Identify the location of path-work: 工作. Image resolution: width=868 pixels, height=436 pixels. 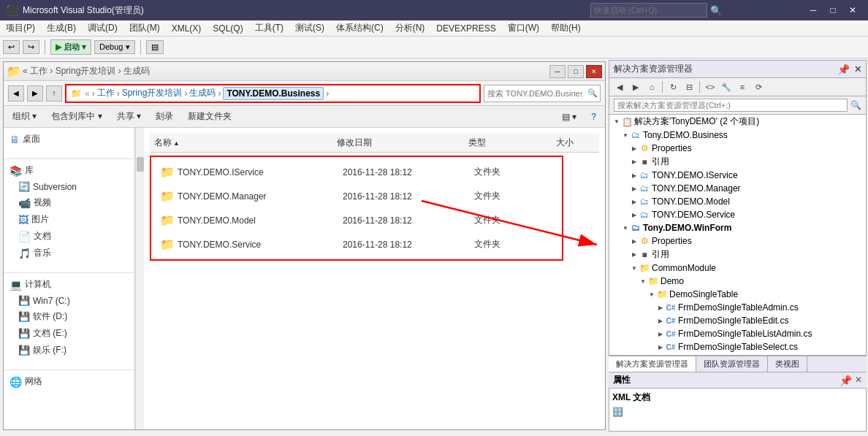
(106, 93).